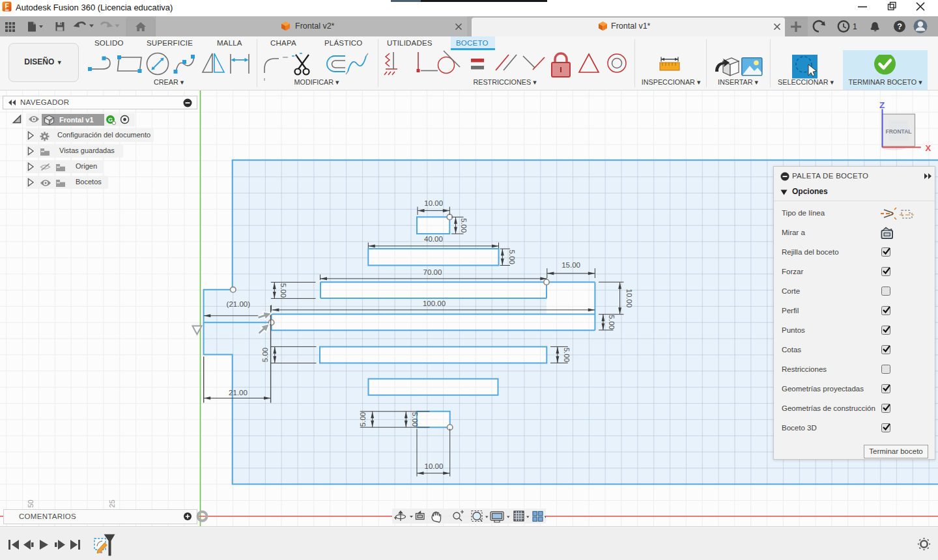 The width and height of the screenshot is (938, 560). Describe the element at coordinates (434, 239) in the screenshot. I see `svg-text: 40.00` at that location.